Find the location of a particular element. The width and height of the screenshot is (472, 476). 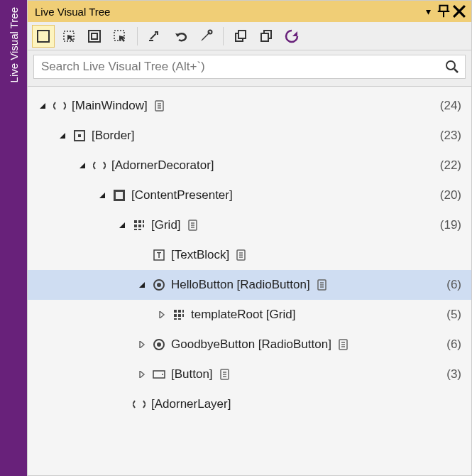

undo-button is located at coordinates (180, 36).